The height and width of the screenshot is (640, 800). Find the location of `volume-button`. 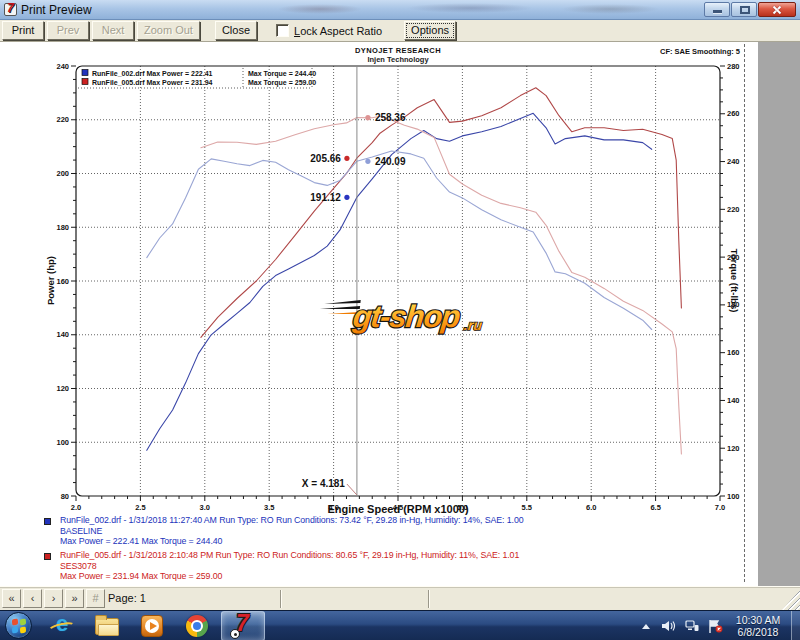

volume-button is located at coordinates (669, 626).